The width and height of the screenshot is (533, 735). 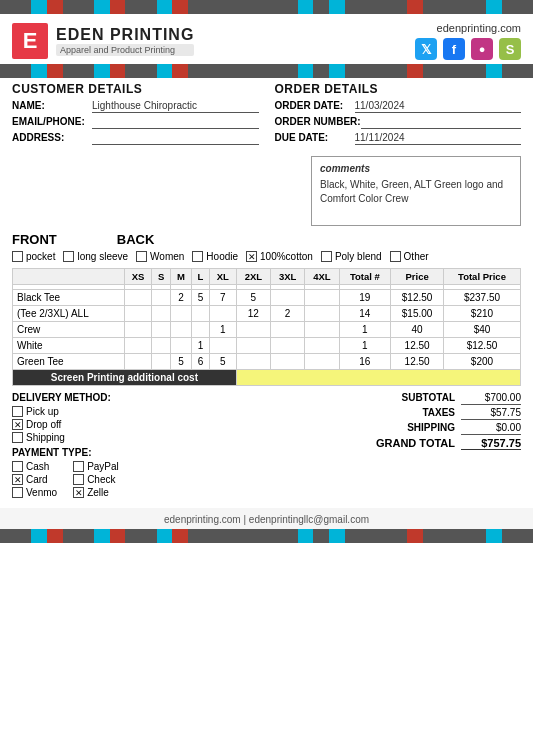 I want to click on order-date-field: ORDER DATE: 11/03/2024, so click(x=398, y=106).